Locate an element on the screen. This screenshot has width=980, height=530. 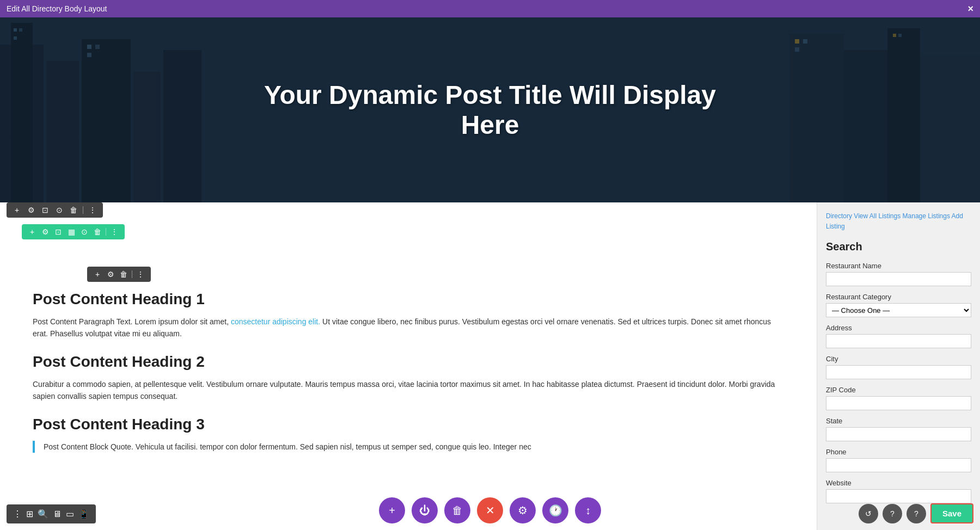
dots-icon: ⋮ is located at coordinates (17, 514).